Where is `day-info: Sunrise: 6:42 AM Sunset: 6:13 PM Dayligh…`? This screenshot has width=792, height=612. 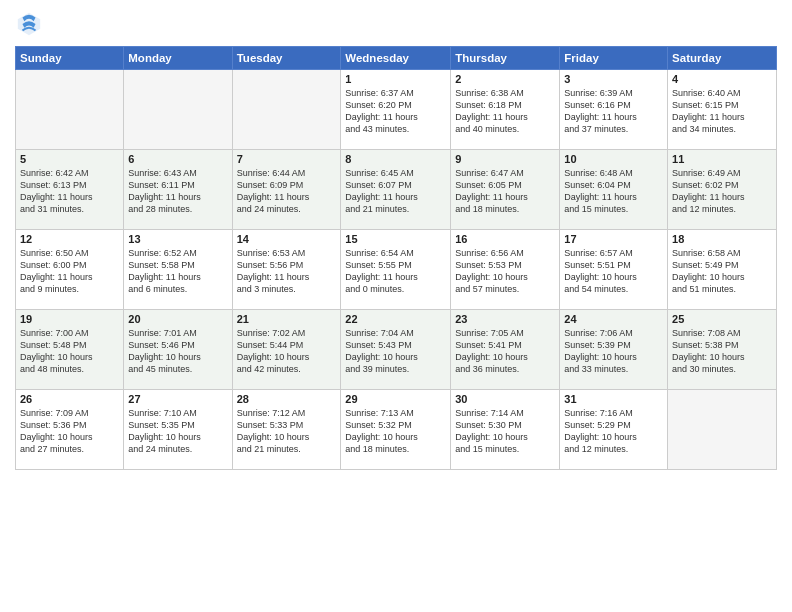
day-info: Sunrise: 6:42 AM Sunset: 6:13 PM Dayligh… is located at coordinates (70, 192).